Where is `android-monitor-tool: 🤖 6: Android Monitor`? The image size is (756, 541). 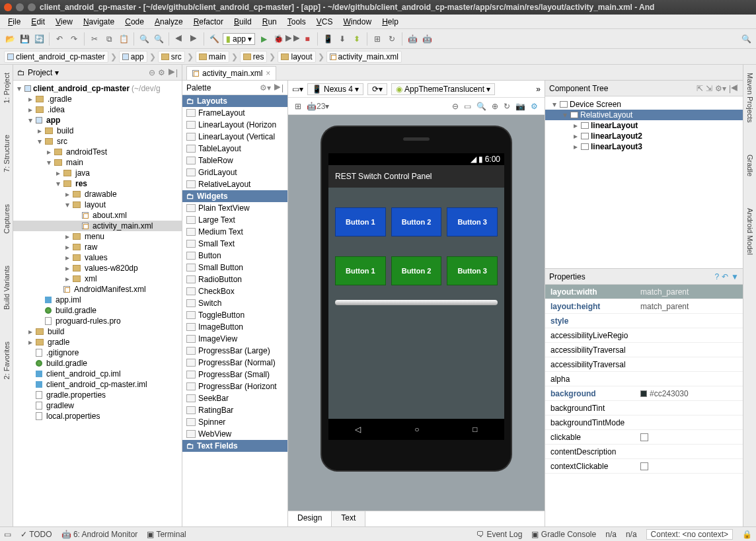
android-monitor-tool: 🤖 6: Android Monitor is located at coordinates (100, 534).